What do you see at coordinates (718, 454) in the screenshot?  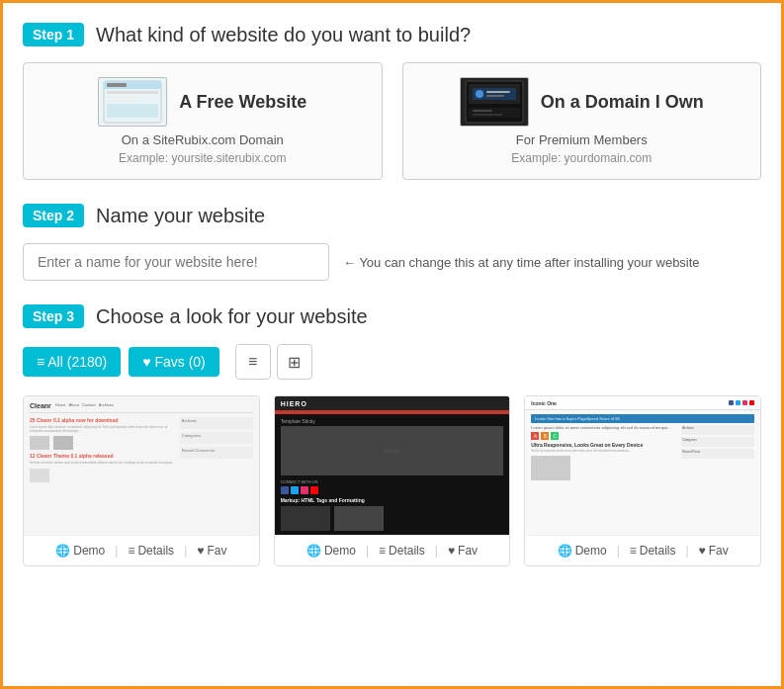 I see `iconic-side-box-3: Recent Posts` at bounding box center [718, 454].